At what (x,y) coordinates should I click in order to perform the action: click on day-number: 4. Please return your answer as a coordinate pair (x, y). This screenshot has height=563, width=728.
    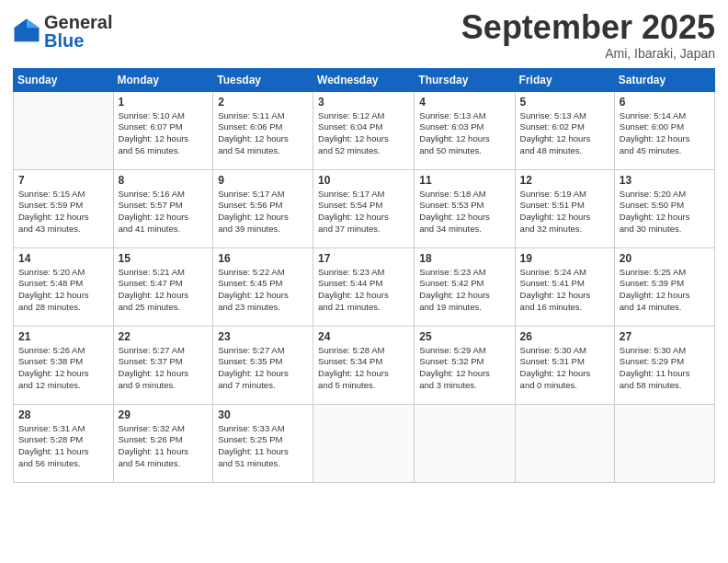
    Looking at the image, I should click on (464, 102).